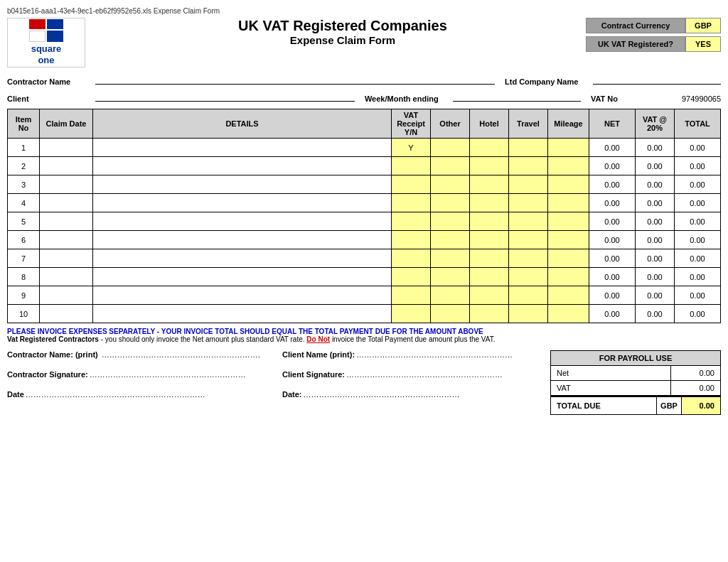 The width and height of the screenshot is (728, 562). What do you see at coordinates (24, 240) in the screenshot?
I see `cell-item-no: 6` at bounding box center [24, 240].